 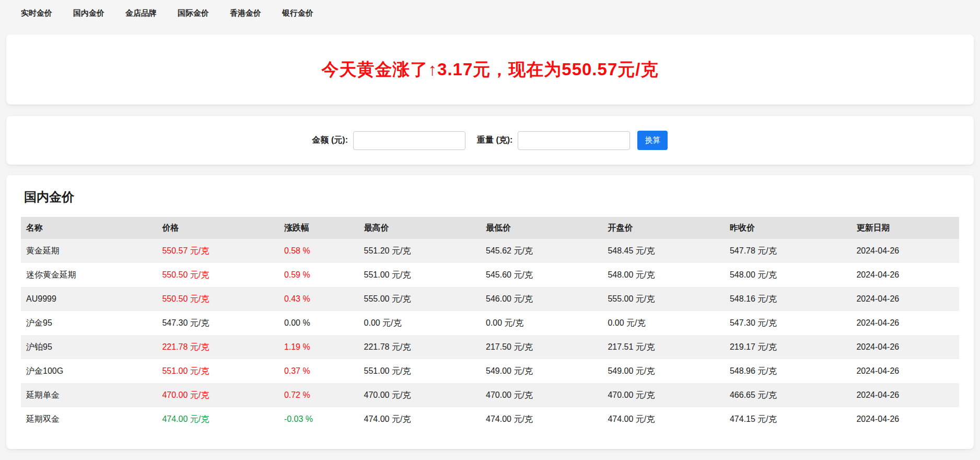 I want to click on cell-price: 551.00 元/克, so click(x=217, y=371).